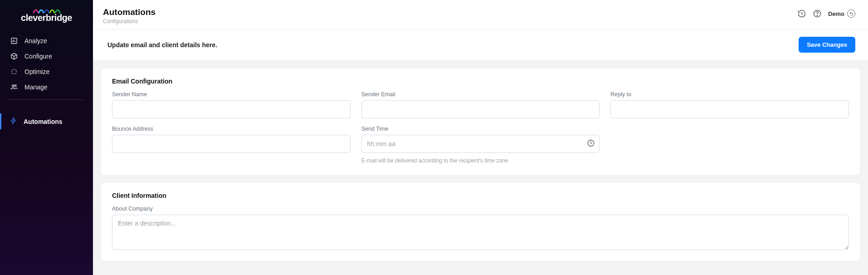 The width and height of the screenshot is (868, 275). Describe the element at coordinates (46, 56) in the screenshot. I see `sidebar-item-configure: Configure` at that location.